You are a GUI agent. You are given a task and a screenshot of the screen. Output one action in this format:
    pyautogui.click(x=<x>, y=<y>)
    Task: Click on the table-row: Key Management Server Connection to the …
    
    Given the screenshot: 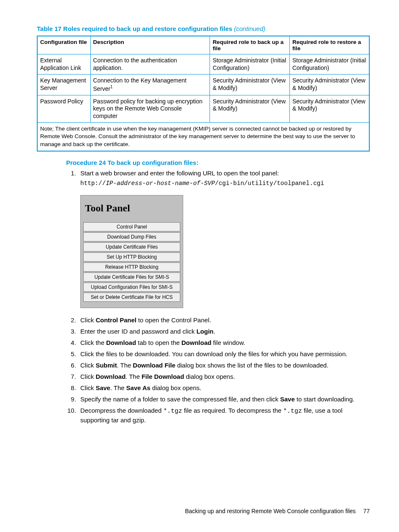 What is the action you would take?
    pyautogui.click(x=203, y=85)
    